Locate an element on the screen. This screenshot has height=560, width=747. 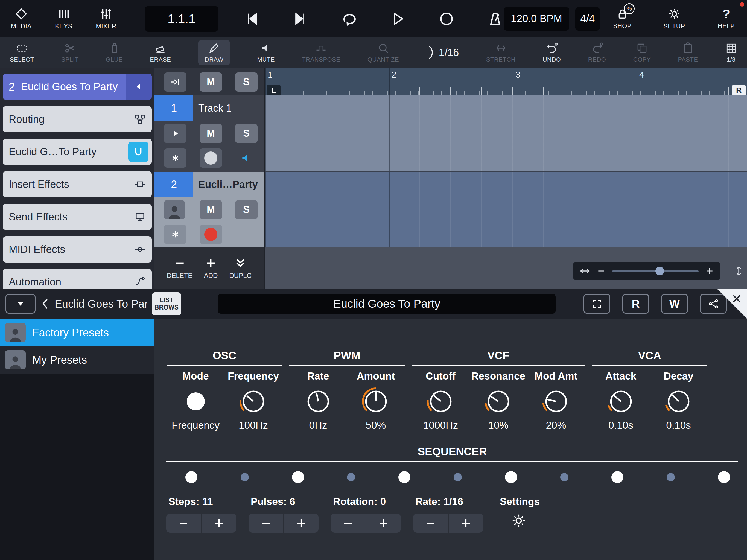
time-signature-display: 4/4 is located at coordinates (588, 19).